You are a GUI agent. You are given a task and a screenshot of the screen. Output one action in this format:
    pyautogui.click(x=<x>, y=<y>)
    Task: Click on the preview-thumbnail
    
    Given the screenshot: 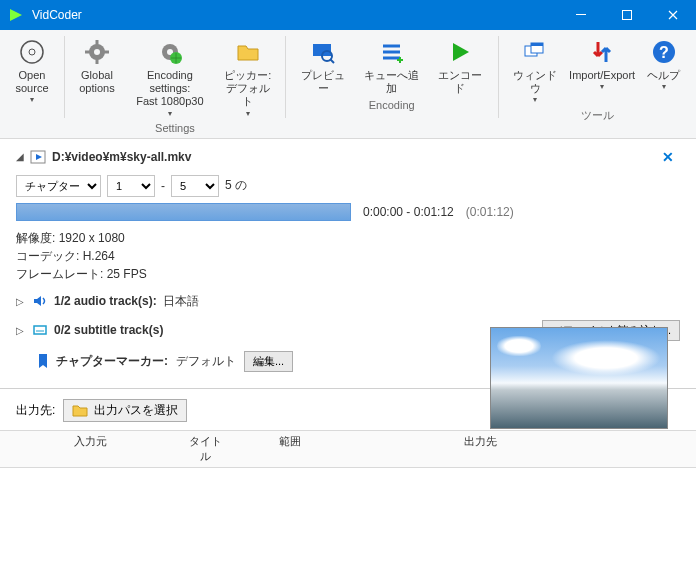 What is the action you would take?
    pyautogui.click(x=579, y=378)
    